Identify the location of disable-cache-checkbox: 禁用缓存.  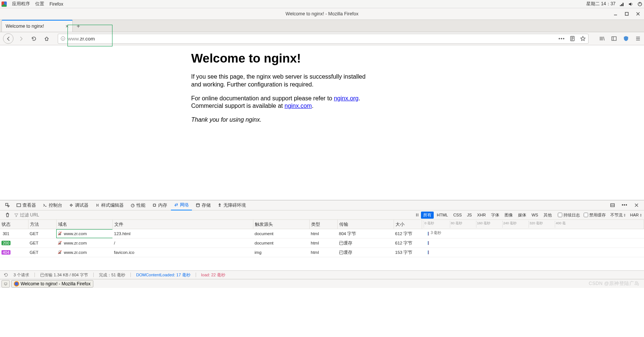
(595, 215).